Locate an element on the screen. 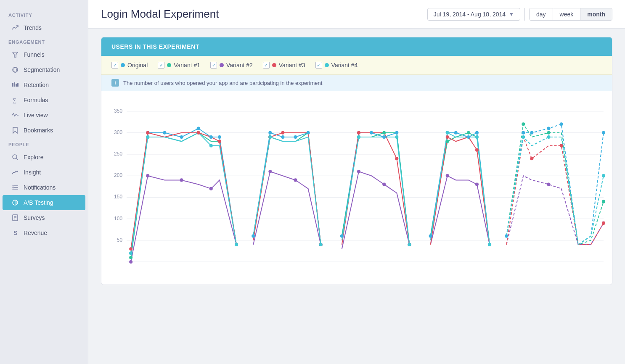 The width and height of the screenshot is (625, 364). variant2-label: Variant #2 is located at coordinates (240, 65).